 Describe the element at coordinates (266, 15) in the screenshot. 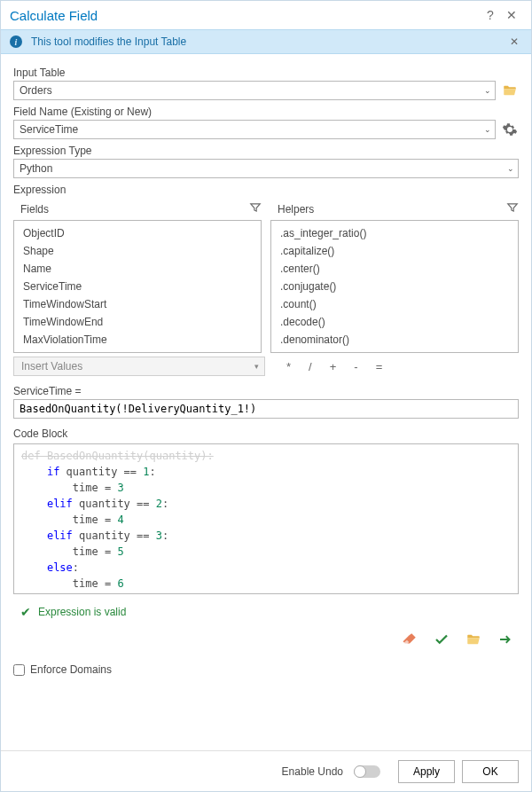

I see `titlebar: Calculate Field ? ✕` at that location.